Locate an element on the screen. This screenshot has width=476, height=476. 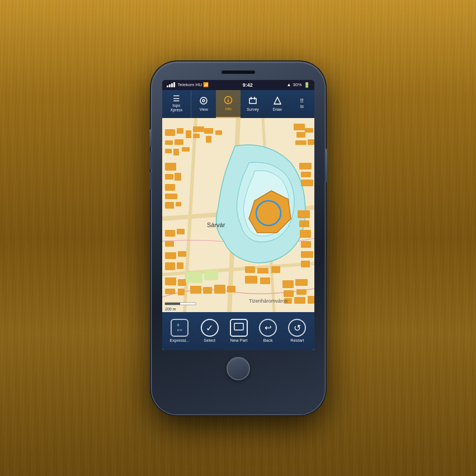
speaker-grille is located at coordinates (238, 72).